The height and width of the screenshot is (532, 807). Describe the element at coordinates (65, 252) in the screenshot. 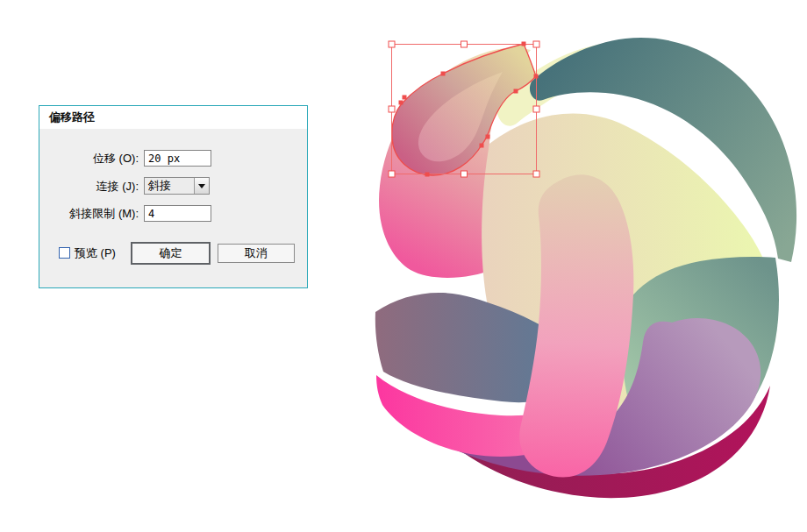

I see `preview-checkbox` at that location.